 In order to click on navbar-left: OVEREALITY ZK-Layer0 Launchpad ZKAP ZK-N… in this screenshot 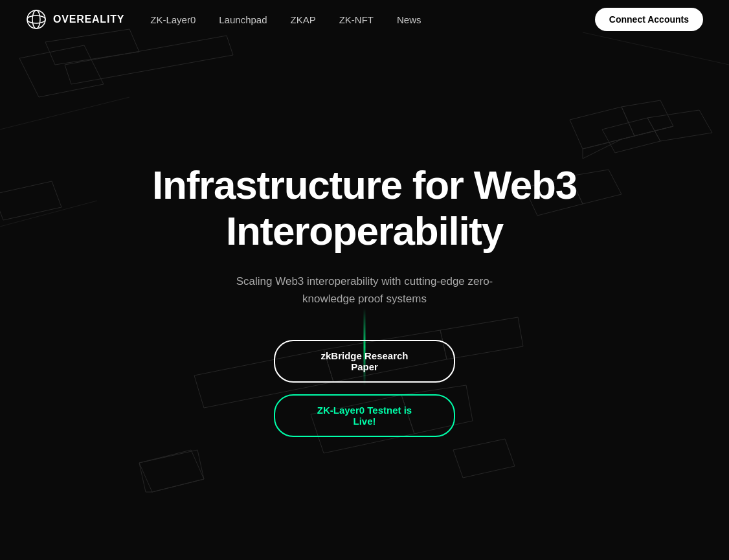, I will do `click(224, 19)`.